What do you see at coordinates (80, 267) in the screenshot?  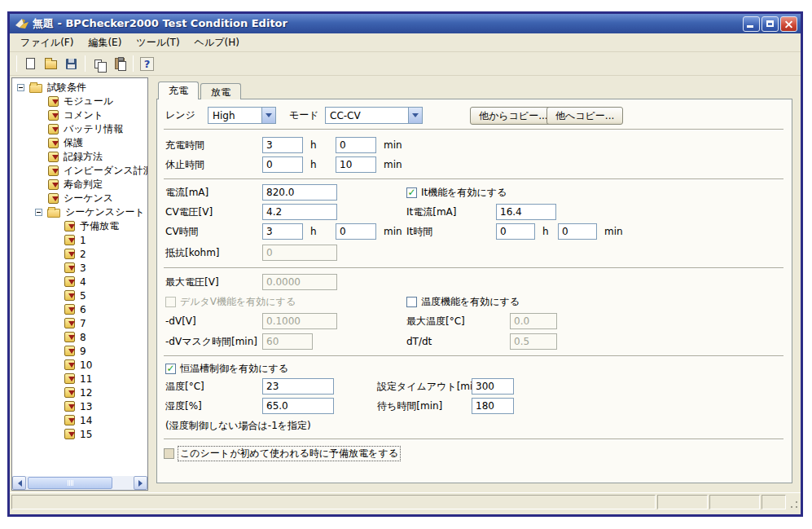 I see `tree-sheet-item: 3` at bounding box center [80, 267].